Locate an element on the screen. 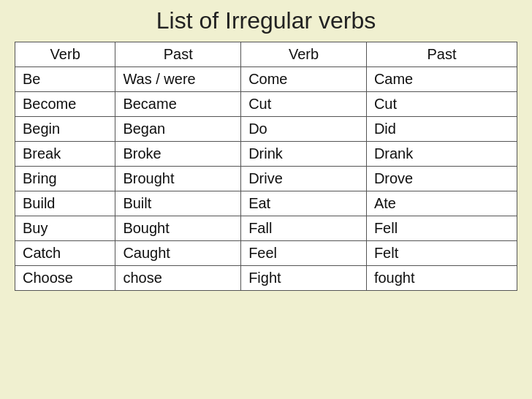 This screenshot has height=399, width=532. table-cell: Caught is located at coordinates (178, 254).